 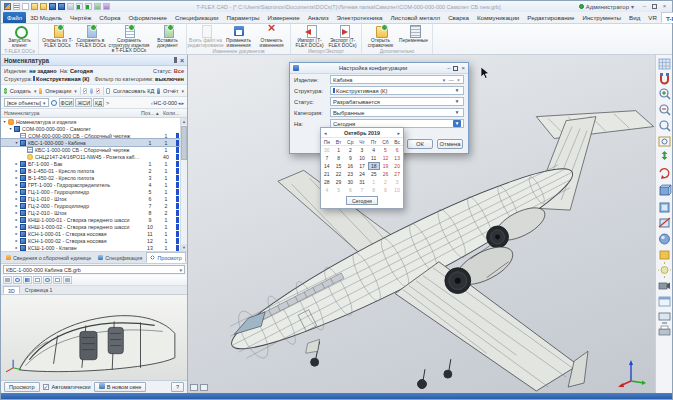 I want to click on today-button: Сегодня, so click(x=362, y=200).